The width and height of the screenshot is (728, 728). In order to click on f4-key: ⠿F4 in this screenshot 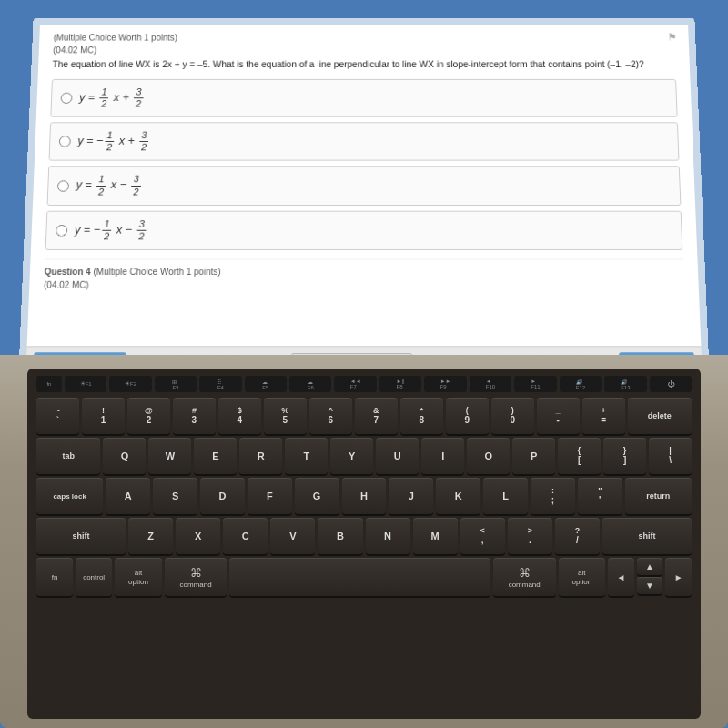, I will do `click(220, 384)`.